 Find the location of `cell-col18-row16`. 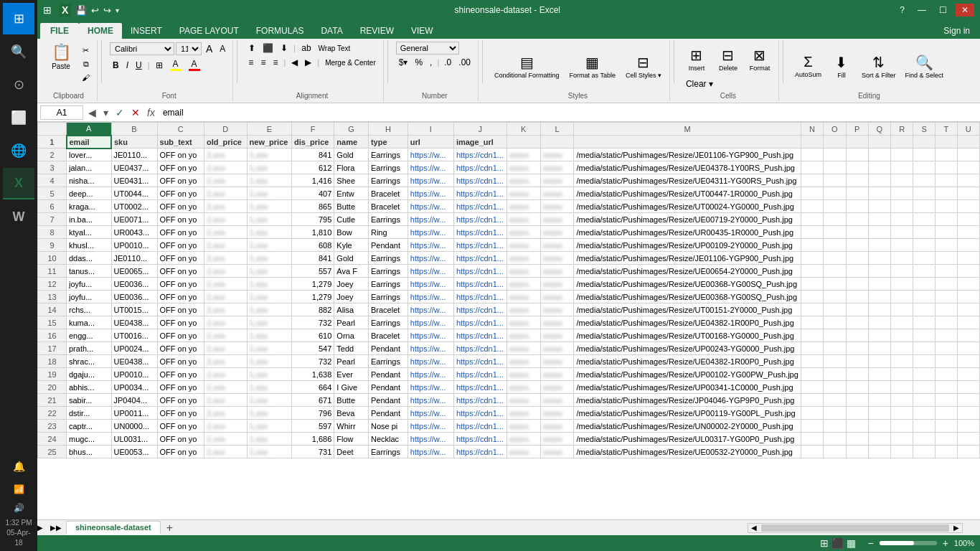

cell-col18-row16 is located at coordinates (903, 336).